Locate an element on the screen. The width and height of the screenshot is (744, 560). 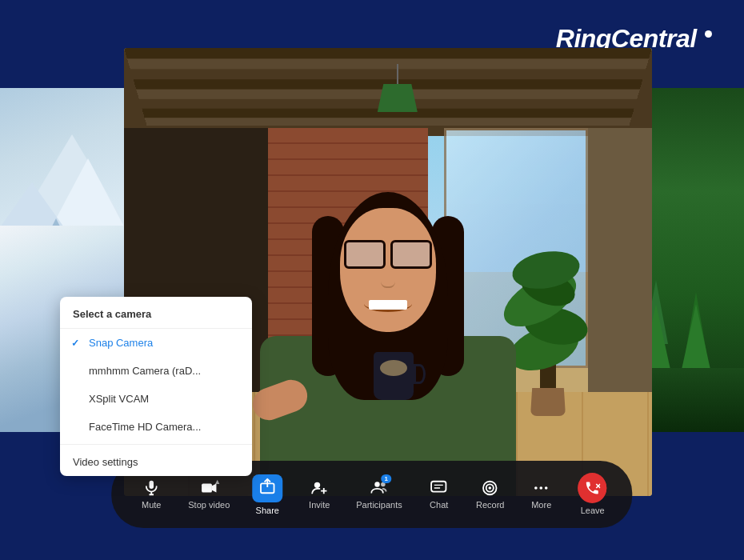
mic-icon is located at coordinates (151, 488).